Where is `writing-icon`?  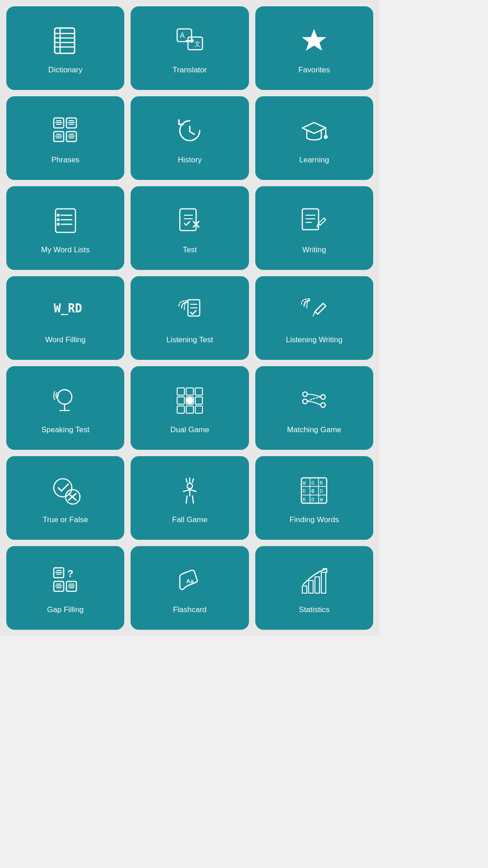 writing-icon is located at coordinates (314, 221).